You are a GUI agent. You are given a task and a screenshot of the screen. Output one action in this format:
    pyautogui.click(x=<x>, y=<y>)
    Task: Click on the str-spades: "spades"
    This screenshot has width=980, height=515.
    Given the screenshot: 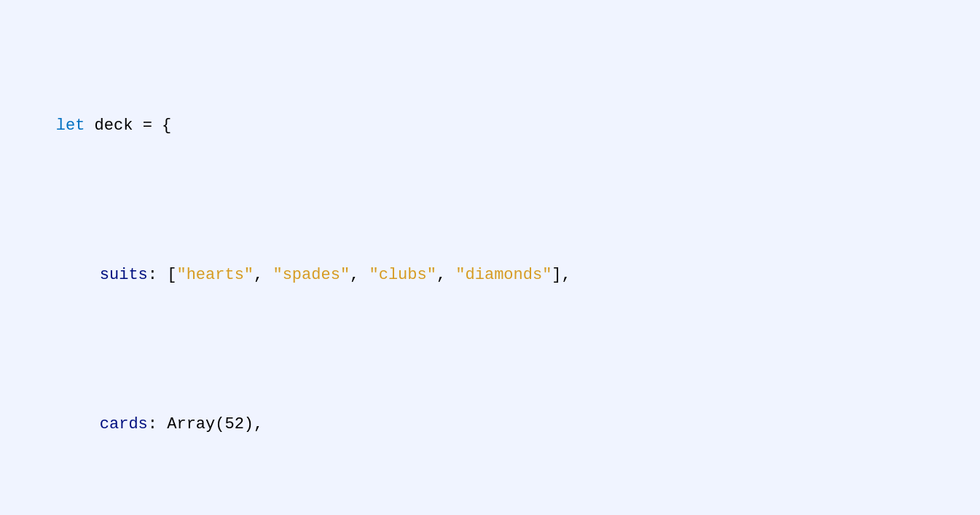 What is the action you would take?
    pyautogui.click(x=311, y=275)
    